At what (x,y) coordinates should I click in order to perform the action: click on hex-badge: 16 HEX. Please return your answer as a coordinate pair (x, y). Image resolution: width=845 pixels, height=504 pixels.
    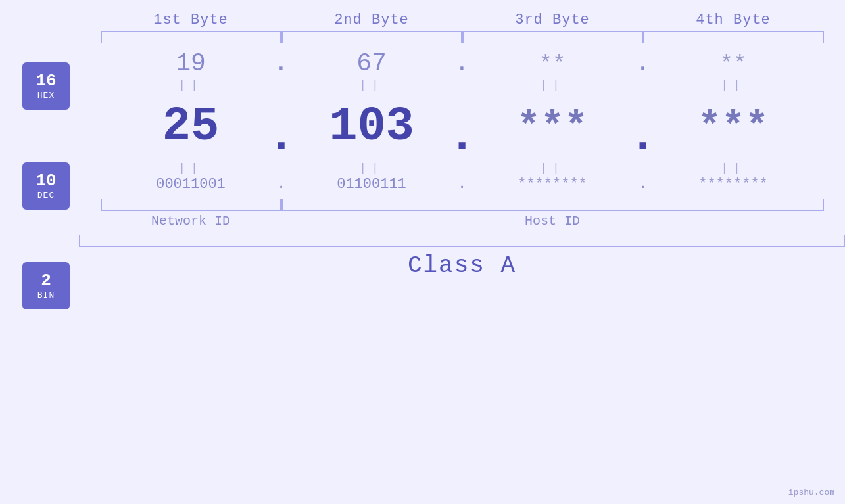
    Looking at the image, I should click on (46, 86).